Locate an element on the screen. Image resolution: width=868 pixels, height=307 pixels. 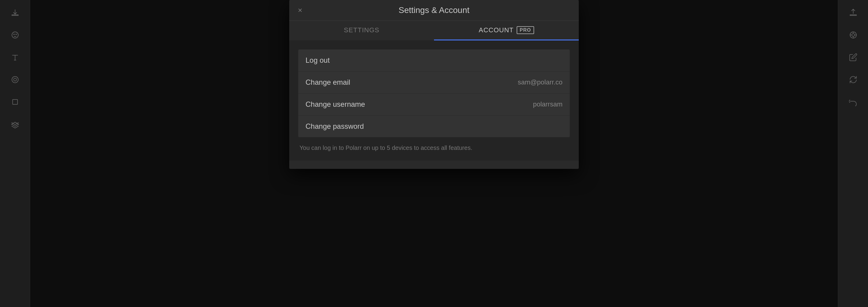
tab-settings: SETTINGS is located at coordinates (362, 31).